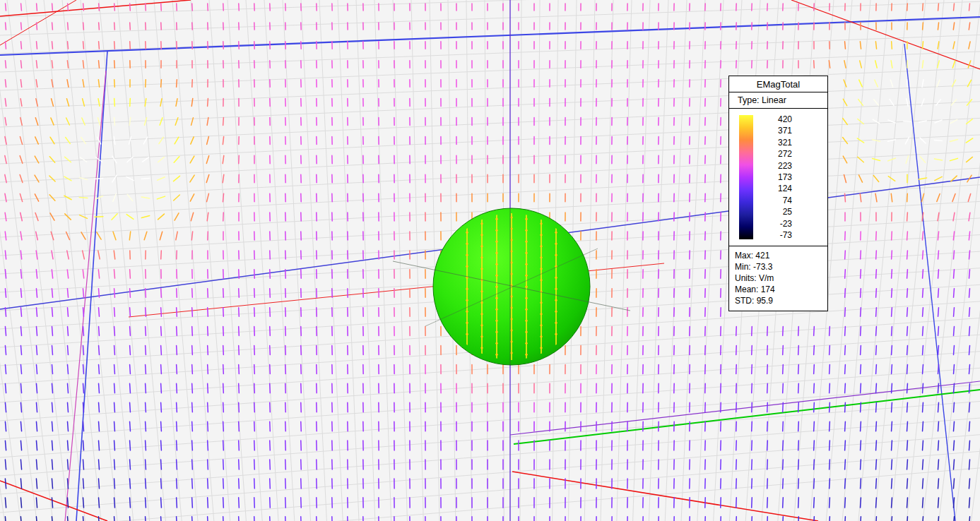 The image size is (980, 521). I want to click on colorbar-tick-label: 321, so click(774, 143).